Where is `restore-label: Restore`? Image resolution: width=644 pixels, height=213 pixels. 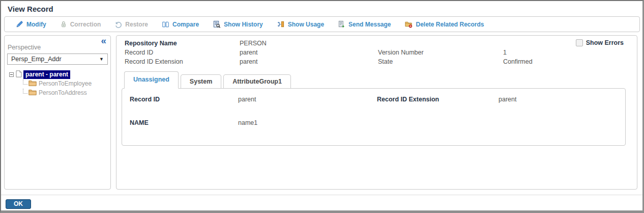
restore-label: Restore is located at coordinates (136, 24).